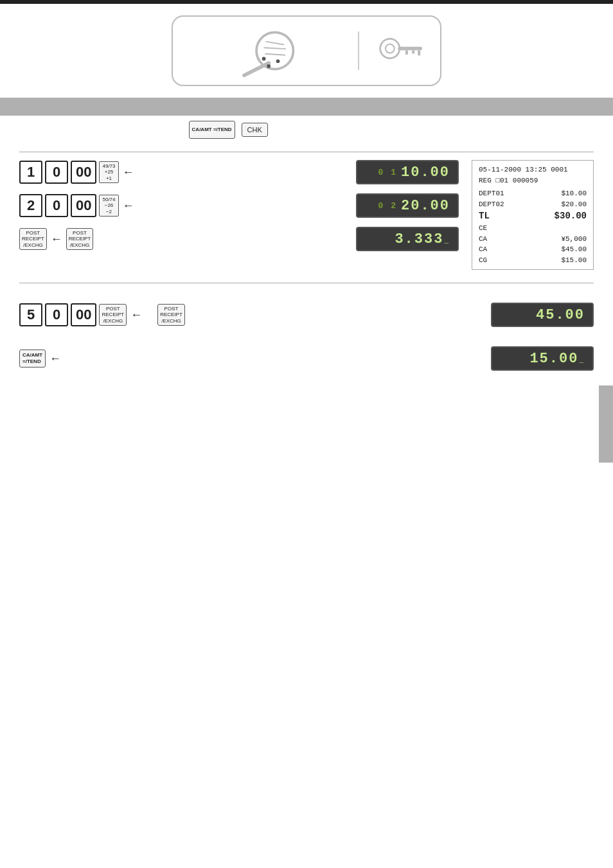 The image size is (613, 868). Describe the element at coordinates (57, 239) in the screenshot. I see `keys-group-3: POSTRECEIPT/EXCHG ← POSTRECEIPT/EXCHG` at that location.